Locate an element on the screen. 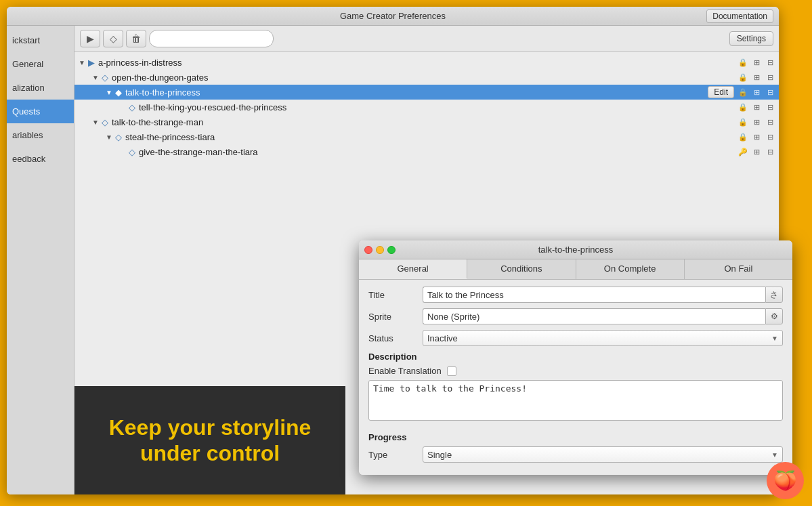 The width and height of the screenshot is (812, 506). tree-label: steal-the-princess-tiara is located at coordinates (431, 137).